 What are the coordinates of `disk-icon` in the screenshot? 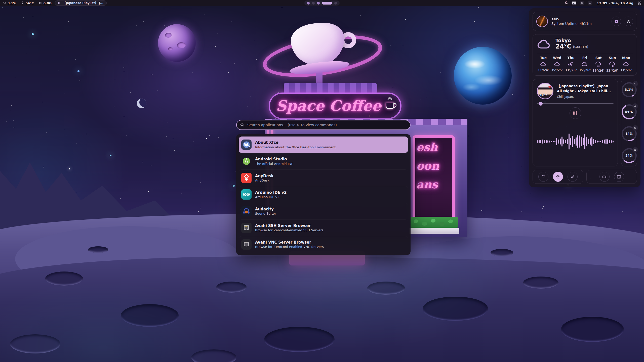 It's located at (635, 150).